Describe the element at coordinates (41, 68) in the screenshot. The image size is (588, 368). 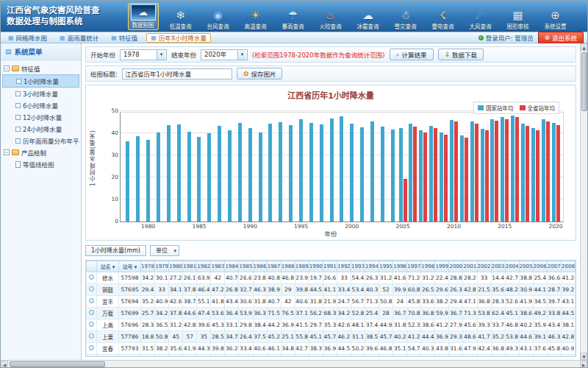
I see `sidebar-item-特征值: 特征值` at that location.